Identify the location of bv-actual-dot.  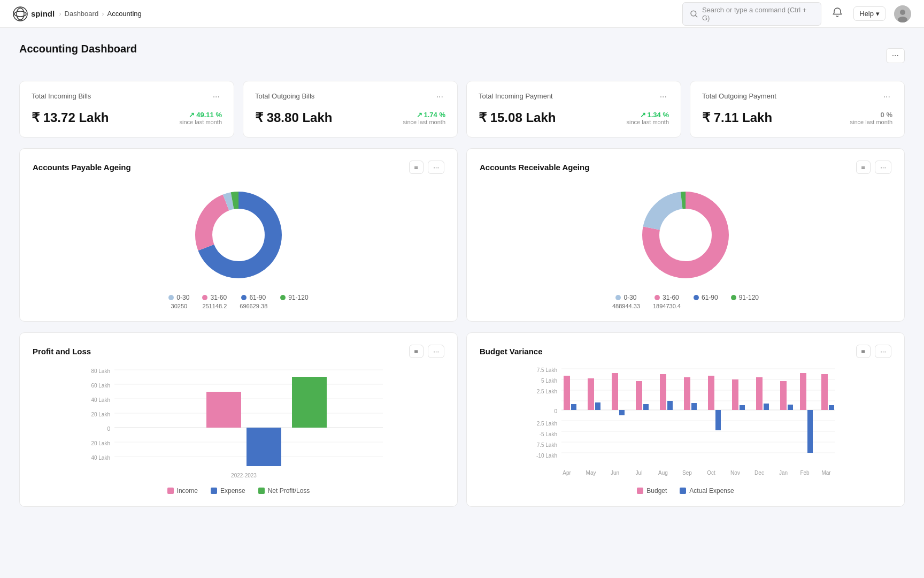
(683, 491).